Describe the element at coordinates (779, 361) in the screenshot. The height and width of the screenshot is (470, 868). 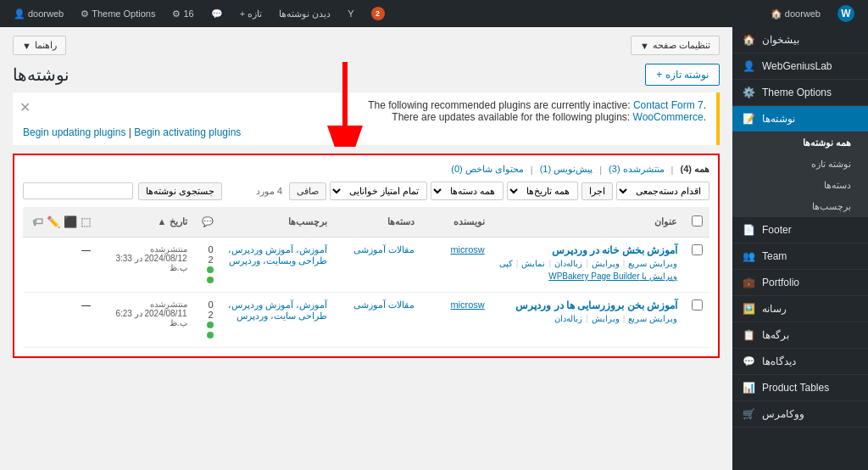
I see `sidebar-label-comments: دیدگاه‌ها` at that location.